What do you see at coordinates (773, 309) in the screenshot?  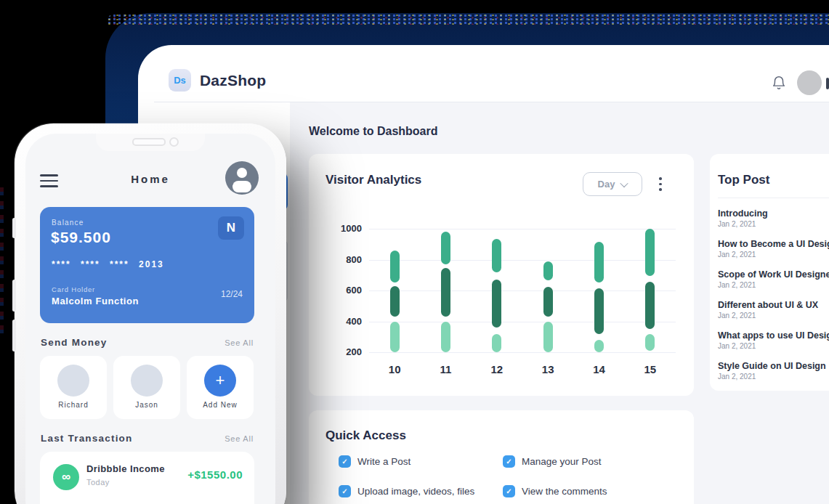 I see `post-list-item: Different about UI & UX Jan 2, 2021` at bounding box center [773, 309].